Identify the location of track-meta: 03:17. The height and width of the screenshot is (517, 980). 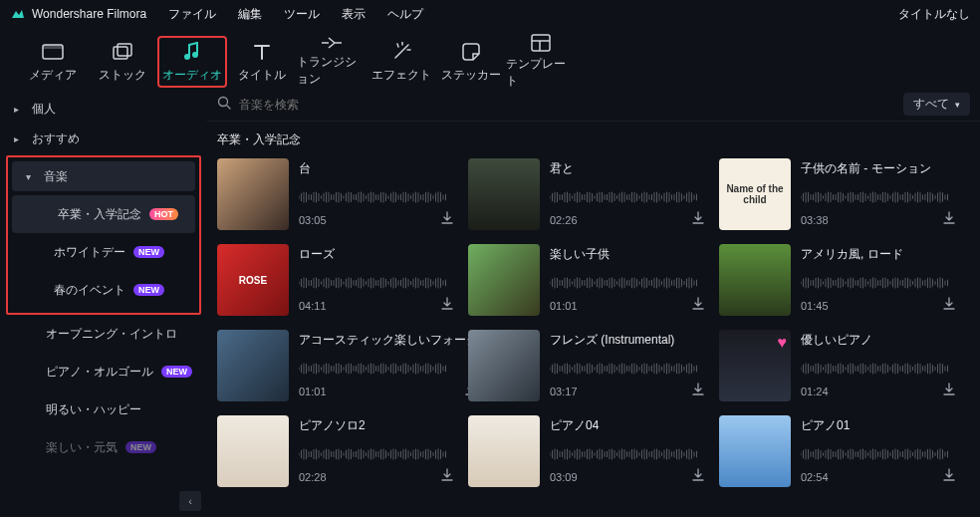
(627, 390).